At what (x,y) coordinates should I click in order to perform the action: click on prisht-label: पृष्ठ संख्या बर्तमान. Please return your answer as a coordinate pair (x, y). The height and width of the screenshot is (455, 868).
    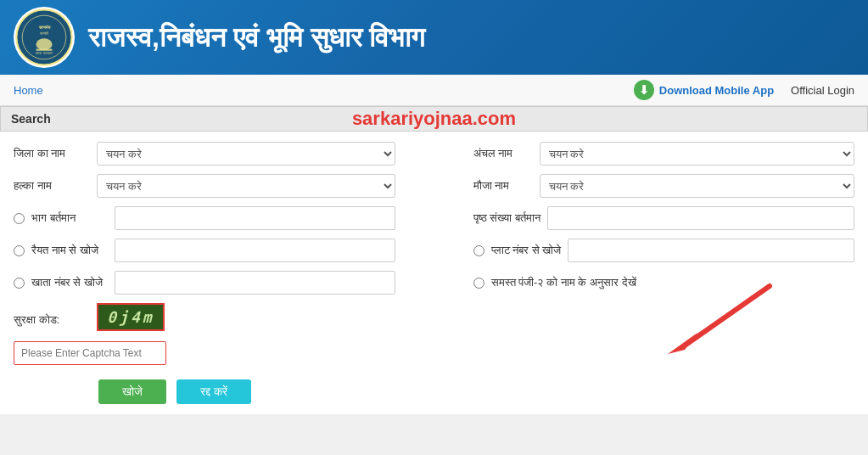
    Looking at the image, I should click on (507, 218).